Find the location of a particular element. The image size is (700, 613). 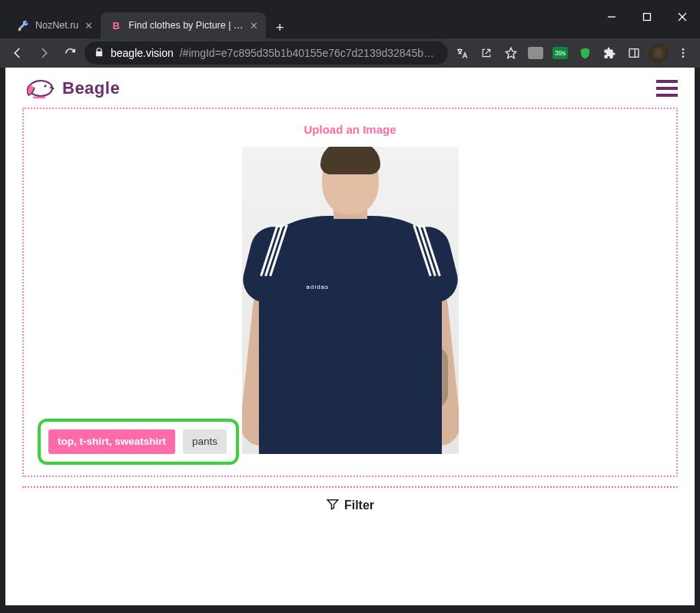

site-logo: Beagle is located at coordinates (71, 88).